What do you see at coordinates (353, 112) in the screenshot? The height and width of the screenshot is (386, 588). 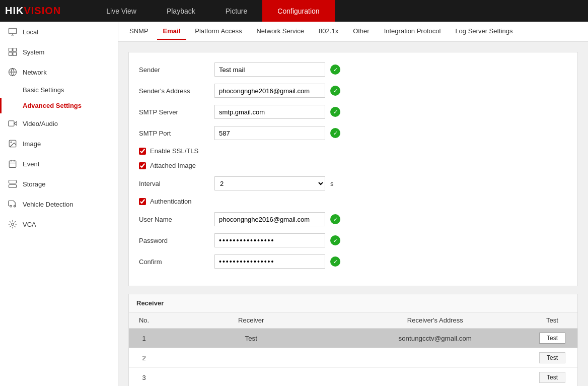 I see `smtp-server-row: SMTP Server ✓` at bounding box center [353, 112].